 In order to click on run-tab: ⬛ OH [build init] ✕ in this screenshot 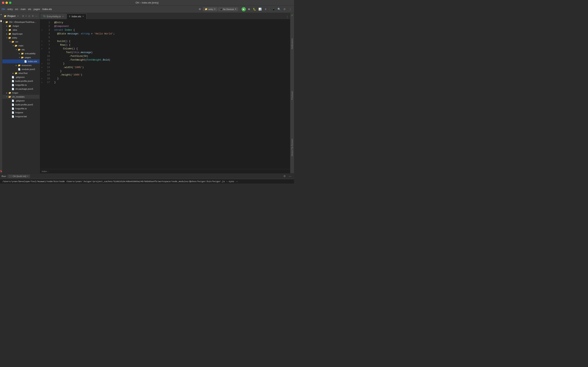, I will do `click(19, 176)`.